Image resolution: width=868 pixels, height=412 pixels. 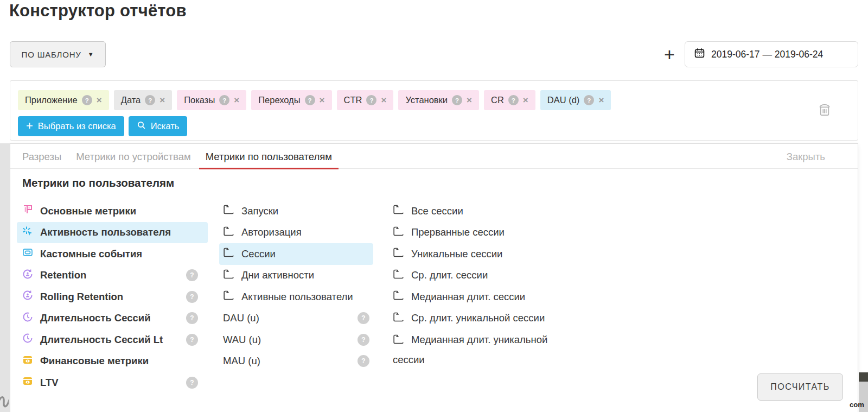 What do you see at coordinates (800, 387) in the screenshot?
I see `calculate-button: ПОСЧИТАТЬ` at bounding box center [800, 387].